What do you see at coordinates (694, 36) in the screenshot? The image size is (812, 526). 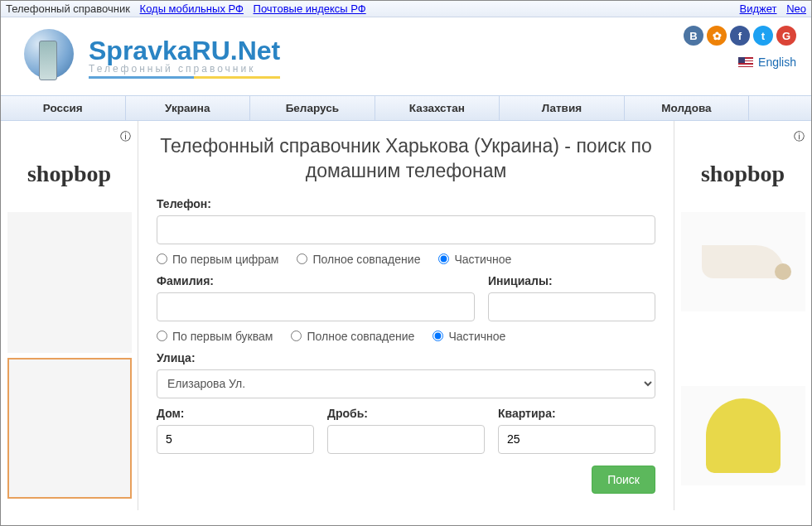 I see `vk-icon: B` at bounding box center [694, 36].